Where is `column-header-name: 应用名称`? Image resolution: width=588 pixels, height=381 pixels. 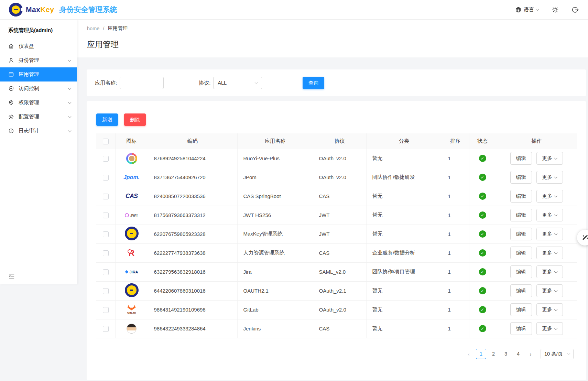
column-header-name: 应用名称 is located at coordinates (275, 141).